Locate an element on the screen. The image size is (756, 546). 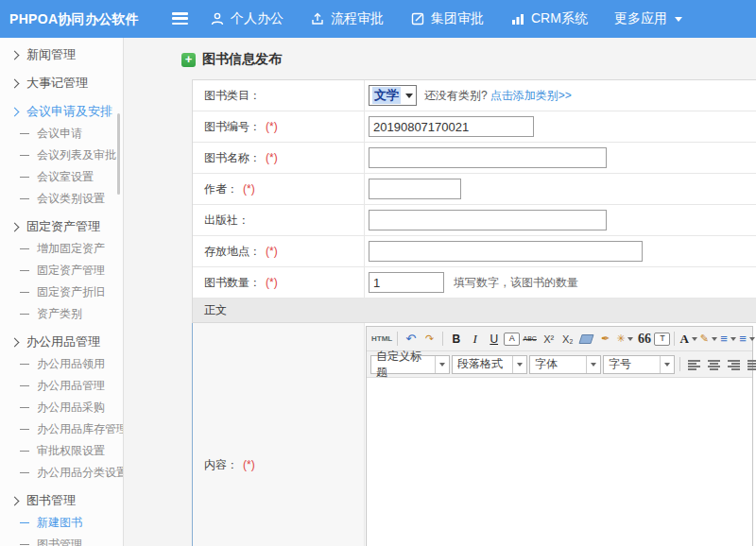
no-category-text: 还没有类别? is located at coordinates (455, 96).